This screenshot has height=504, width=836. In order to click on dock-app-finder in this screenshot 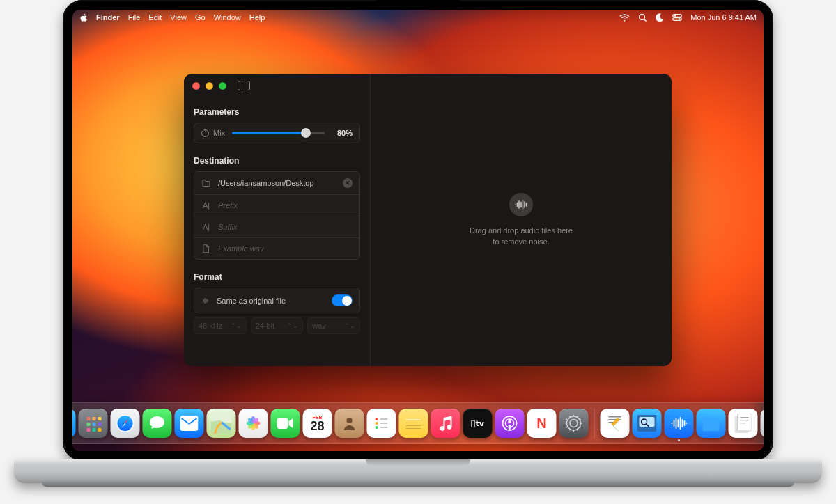, I will do `click(74, 423)`.